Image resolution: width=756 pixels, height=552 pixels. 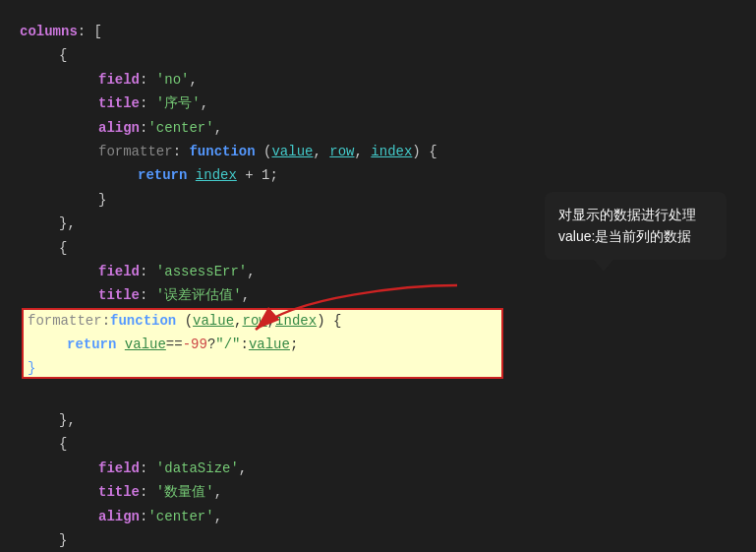 I want to click on code-line-6: formatter: function (value, row, index) …, so click(x=378, y=152).